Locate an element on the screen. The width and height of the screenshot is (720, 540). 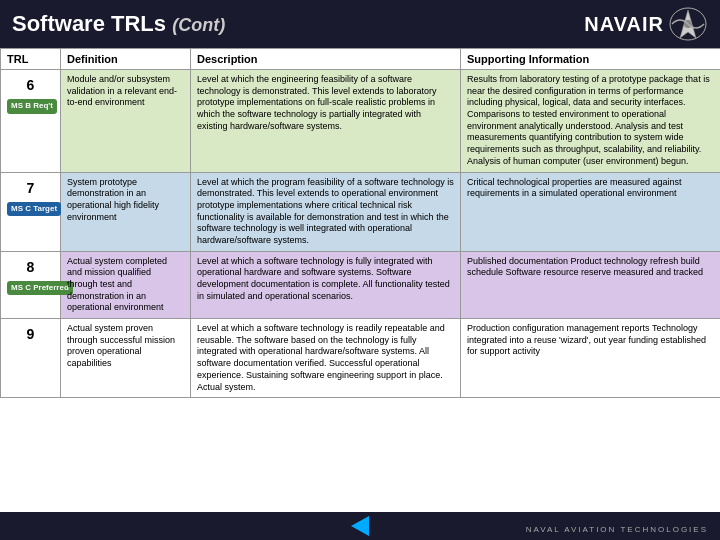
navair-emblem-icon is located at coordinates (688, 24).